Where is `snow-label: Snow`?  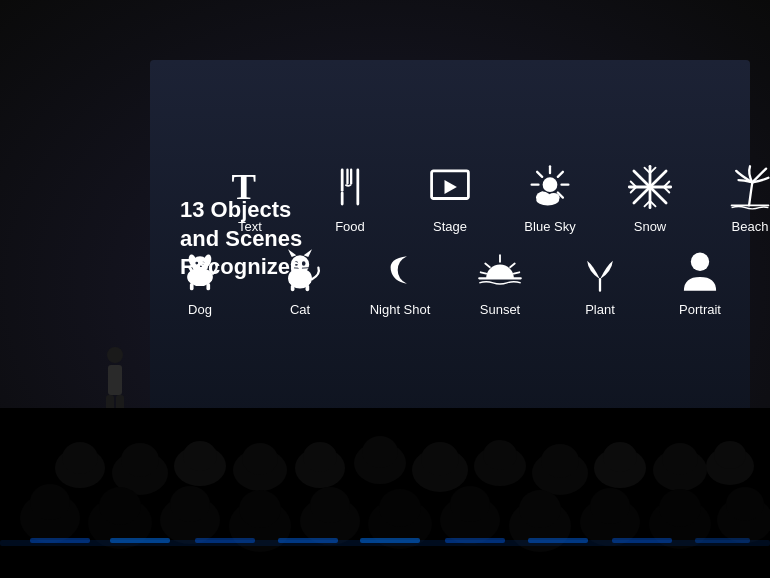
snow-label: Snow is located at coordinates (650, 226).